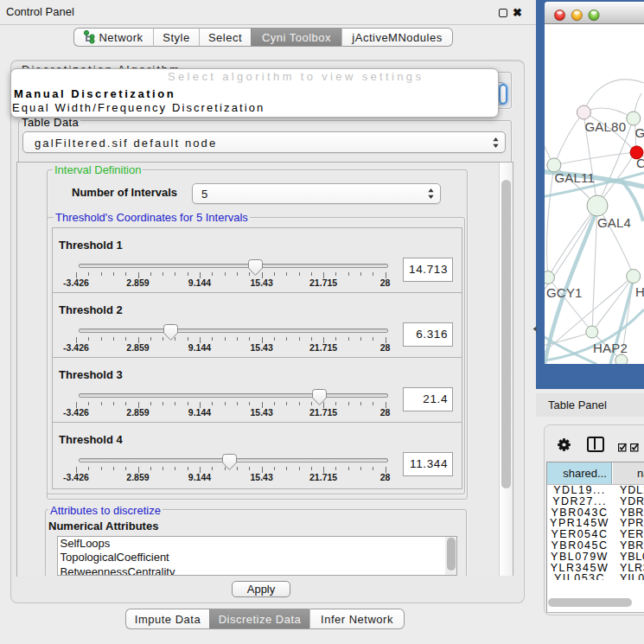 Image resolution: width=644 pixels, height=644 pixels. Describe the element at coordinates (610, 348) in the screenshot. I see `svg-text: HAP2` at that location.